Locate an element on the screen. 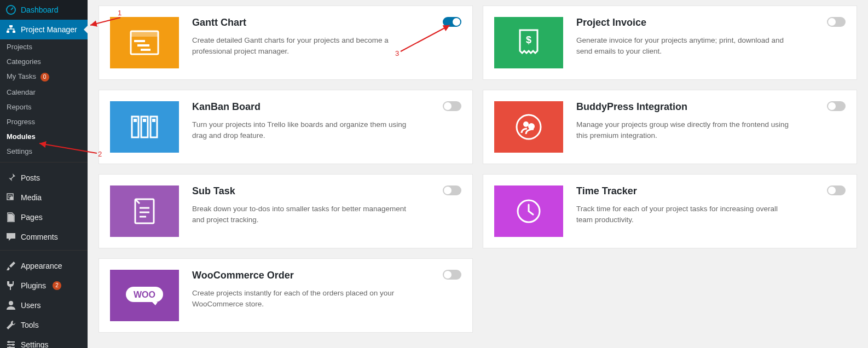  menu-comments-label: Comments is located at coordinates (39, 237).